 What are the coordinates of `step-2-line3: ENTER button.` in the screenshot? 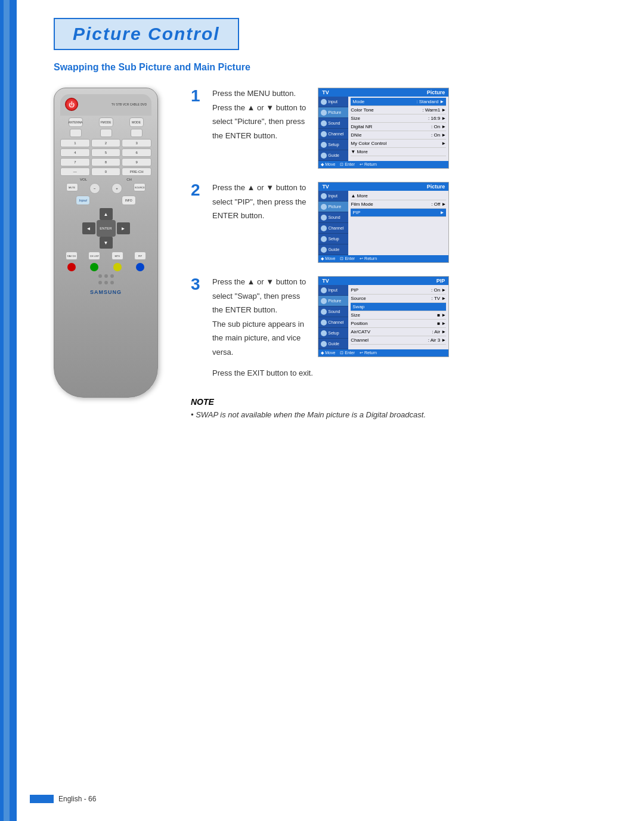 It's located at (259, 216).